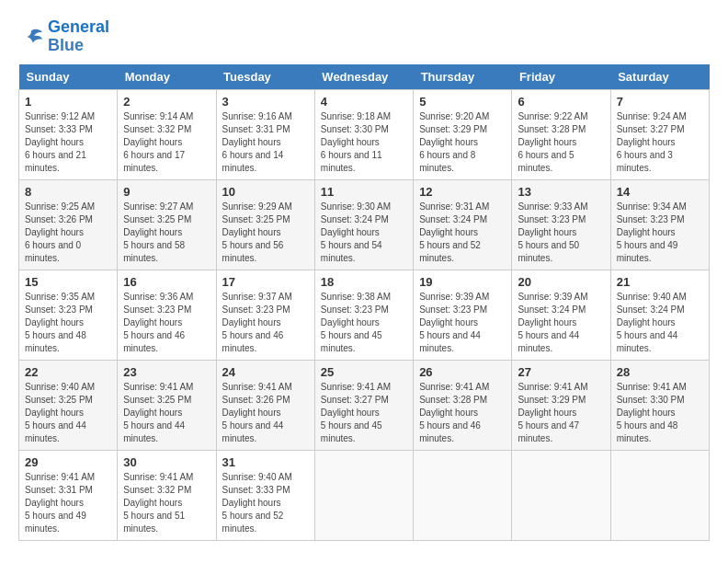  What do you see at coordinates (265, 405) in the screenshot?
I see `calendar-cell: 24 Sunrise: 9:41 AMSunset: 3:26 PMDaylig…` at bounding box center [265, 405].